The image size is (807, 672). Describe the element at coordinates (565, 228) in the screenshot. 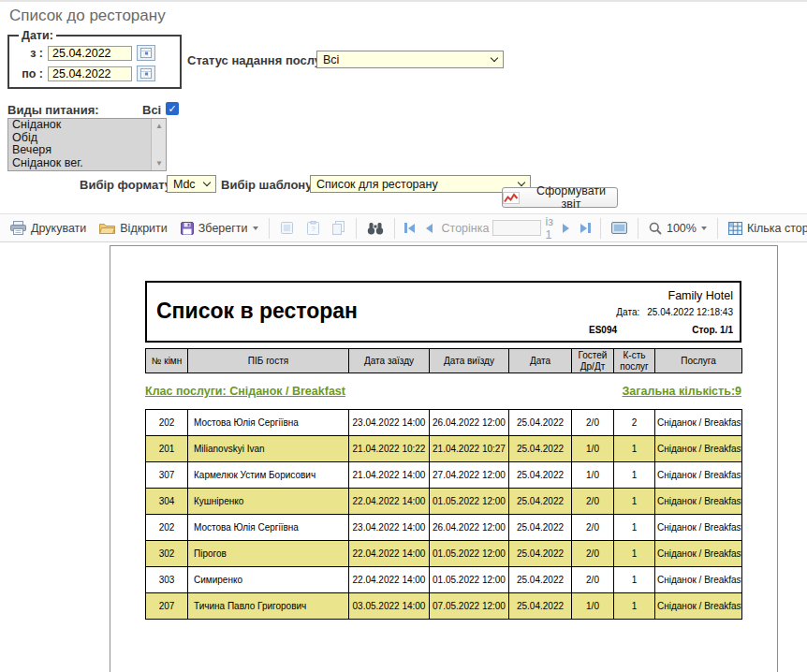

I see `next-page-icon` at that location.